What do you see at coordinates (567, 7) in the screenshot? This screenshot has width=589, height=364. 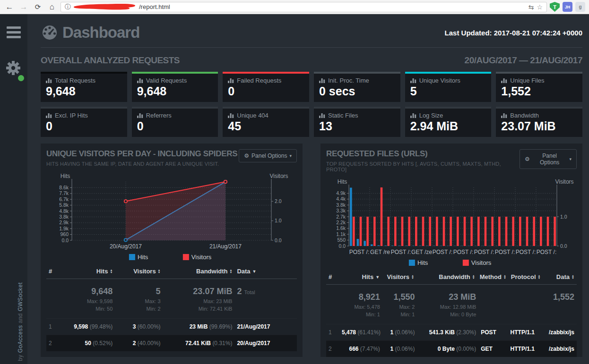 I see `extension-jh-icon: JH` at bounding box center [567, 7].